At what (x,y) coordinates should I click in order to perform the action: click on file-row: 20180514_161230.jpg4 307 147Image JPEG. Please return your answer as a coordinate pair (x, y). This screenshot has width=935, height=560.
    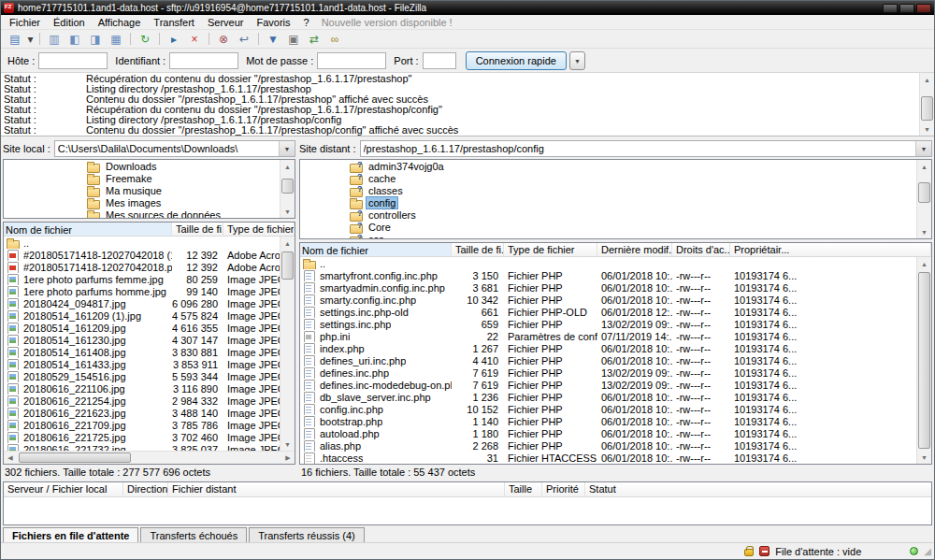
    Looking at the image, I should click on (142, 340).